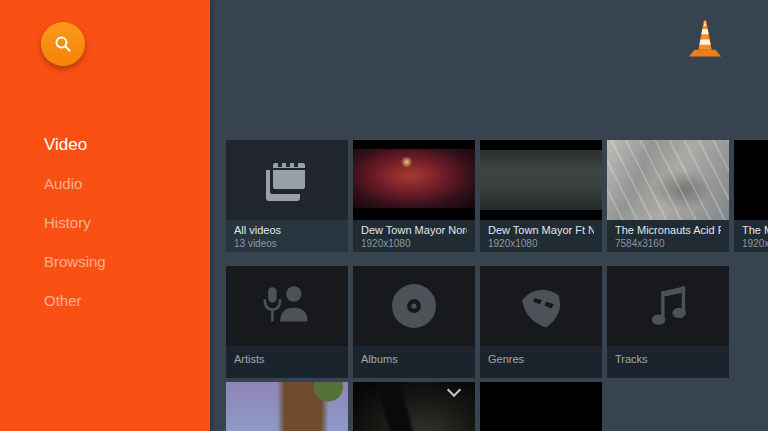 This screenshot has height=431, width=768. What do you see at coordinates (751, 236) in the screenshot?
I see `tile-caption: The M 1920x1` at bounding box center [751, 236].